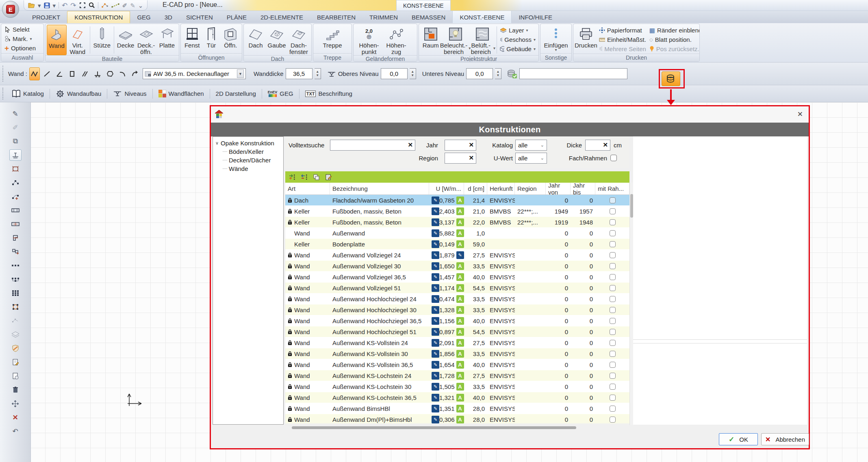 This screenshot has height=462, width=868. Describe the element at coordinates (458, 332) in the screenshot. I see `table-row: WandAußenwand Hochlochziegel 51✎0,897A54…` at that location.